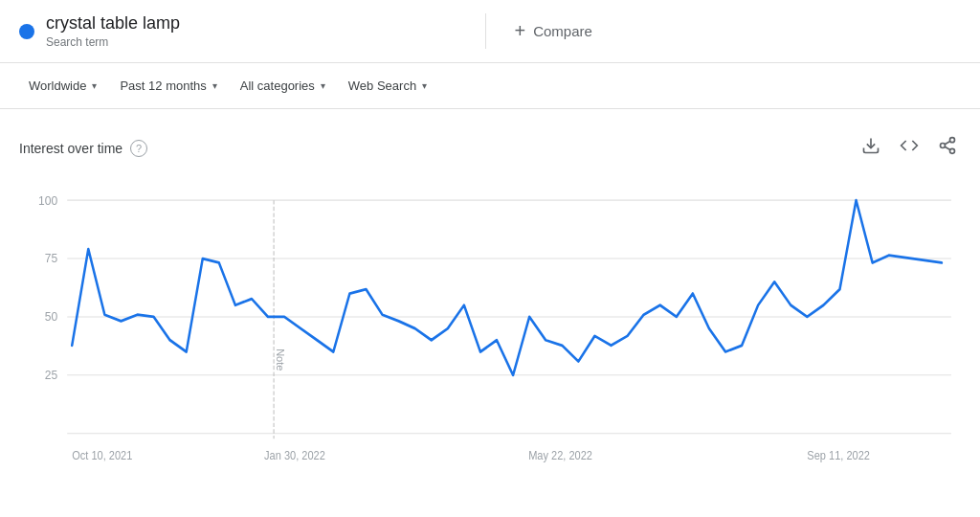 The width and height of the screenshot is (980, 517). I want to click on search-term-section: crystal table lamp Search term, so click(253, 31).